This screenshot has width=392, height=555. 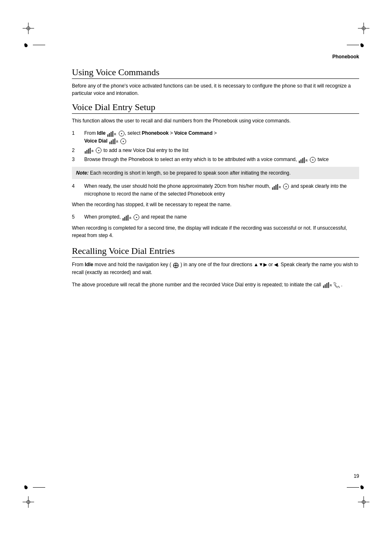 I want to click on hline-tl, so click(x=39, y=45).